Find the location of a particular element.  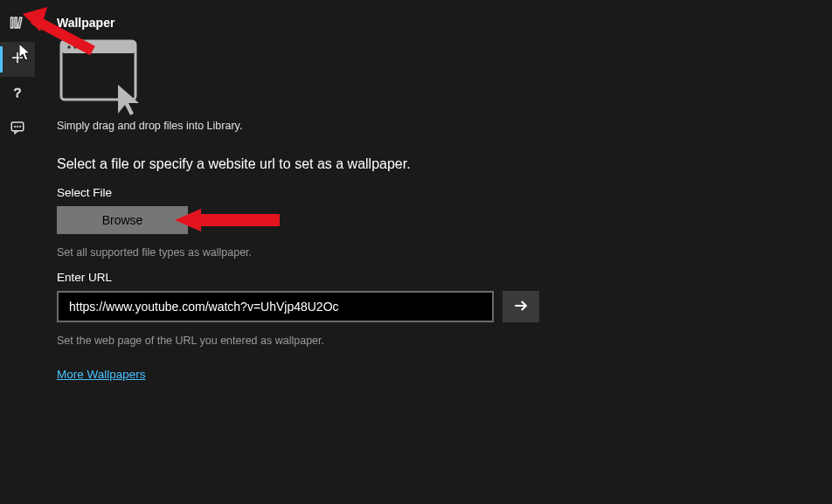

browse-button: Browse is located at coordinates (122, 220).